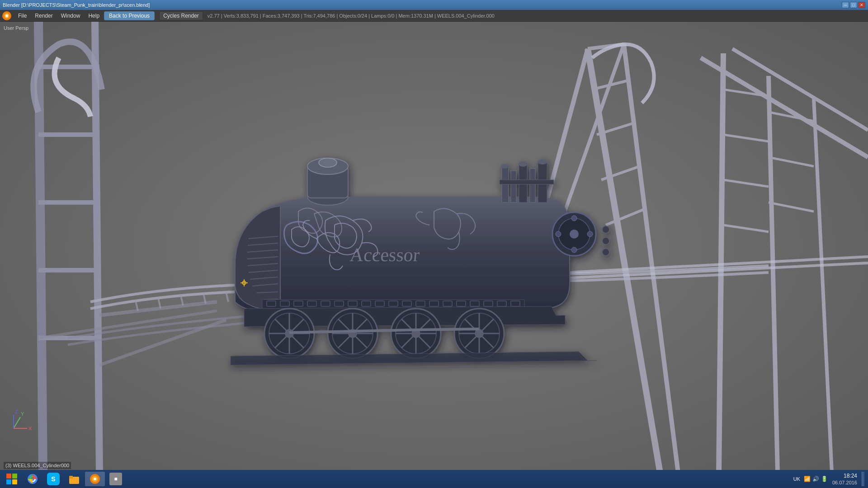 Image resolution: width=868 pixels, height=488 pixels. I want to click on taskbar-explorer, so click(74, 479).